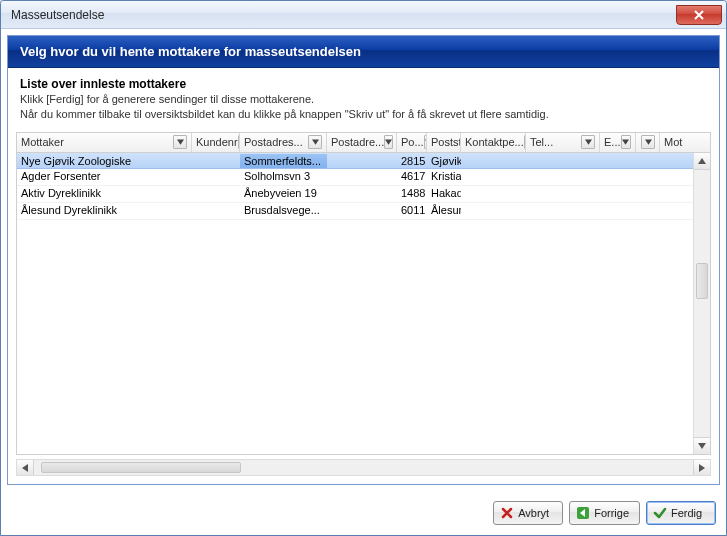 The image size is (727, 536). I want to click on scroll-up-icon, so click(702, 162).